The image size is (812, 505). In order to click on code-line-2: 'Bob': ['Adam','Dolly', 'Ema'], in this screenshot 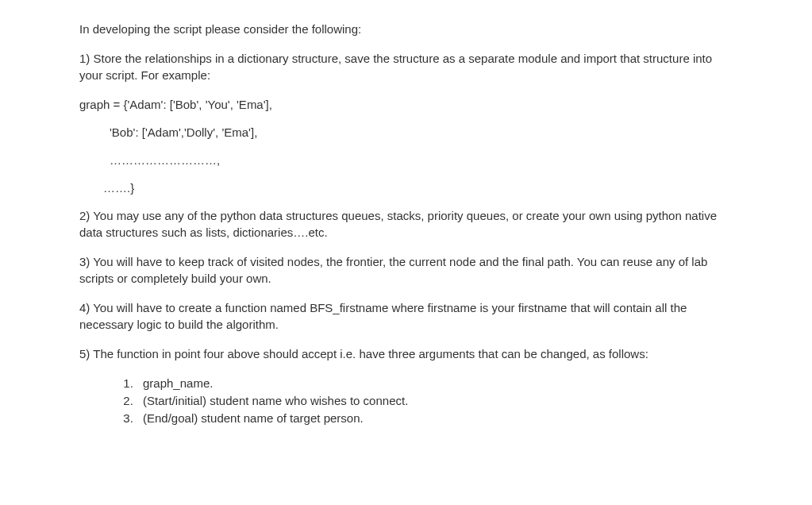, I will do `click(406, 132)`.